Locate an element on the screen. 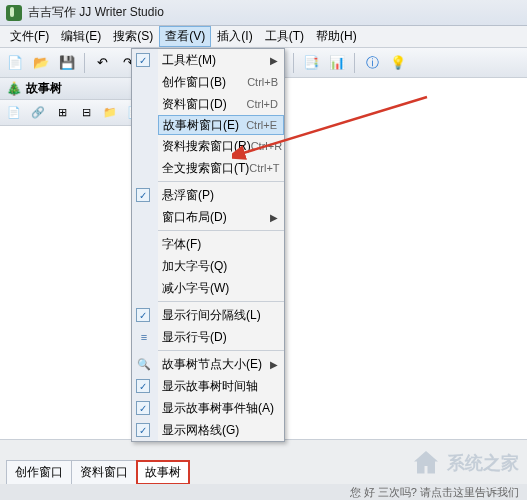 The height and width of the screenshot is (500, 527). menu-item: 插入(I) is located at coordinates (234, 36).